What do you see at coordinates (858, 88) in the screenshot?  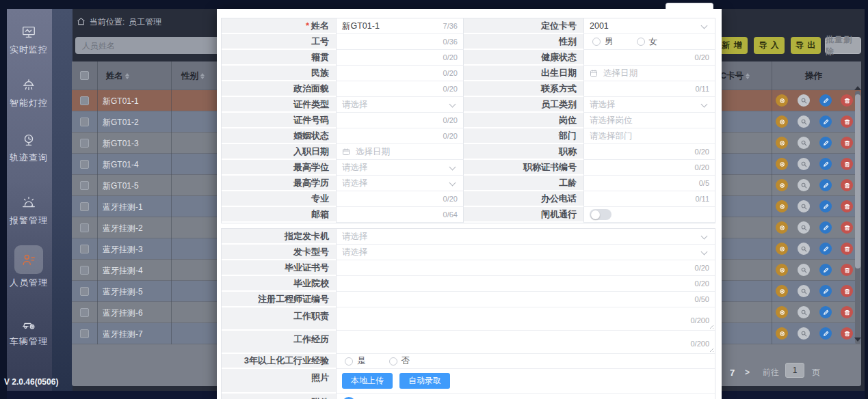 I see `scrollbar-up-arrow` at bounding box center [858, 88].